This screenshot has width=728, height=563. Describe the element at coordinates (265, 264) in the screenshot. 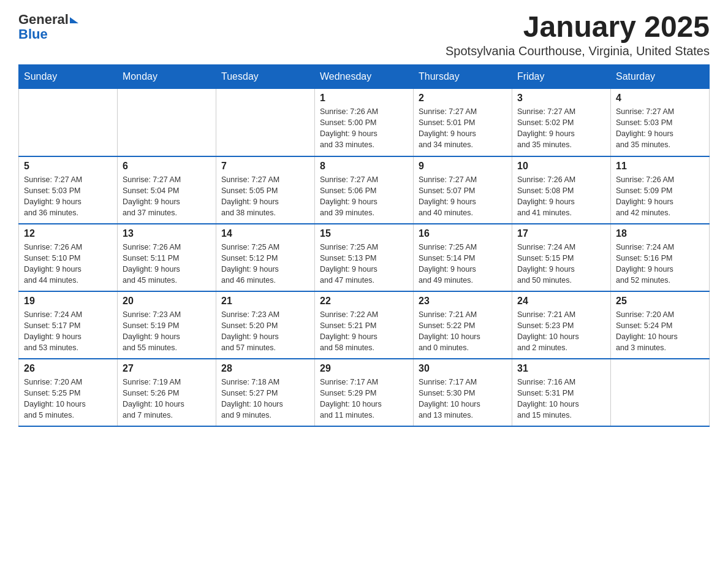

I see `day-info: Sunrise: 7:25 AM Sunset: 5:12 PM Dayligh…` at that location.